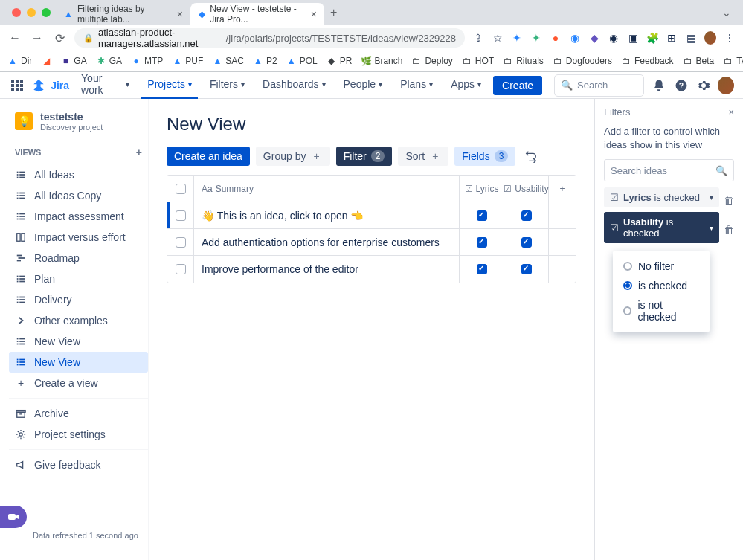 Image resolution: width=743 pixels, height=560 pixels. What do you see at coordinates (106, 86) in the screenshot?
I see `nav-your-work: Your work▾` at bounding box center [106, 86].